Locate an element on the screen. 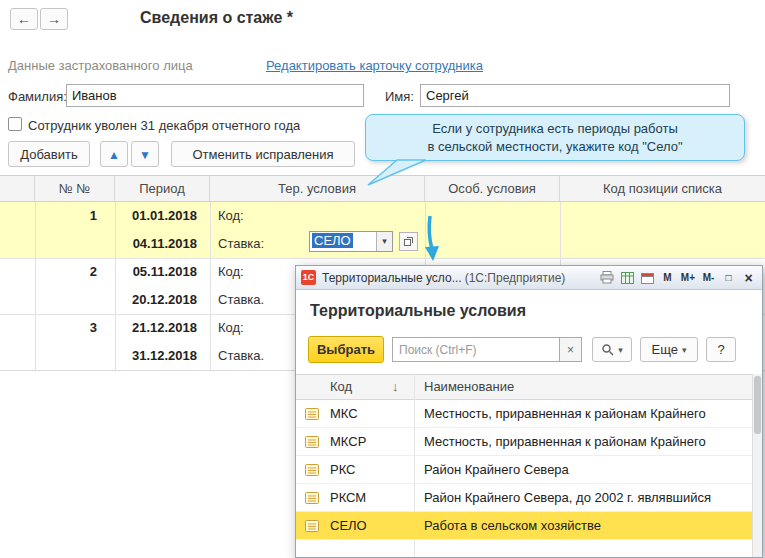 The width and height of the screenshot is (765, 558). lastname-input is located at coordinates (215, 96).